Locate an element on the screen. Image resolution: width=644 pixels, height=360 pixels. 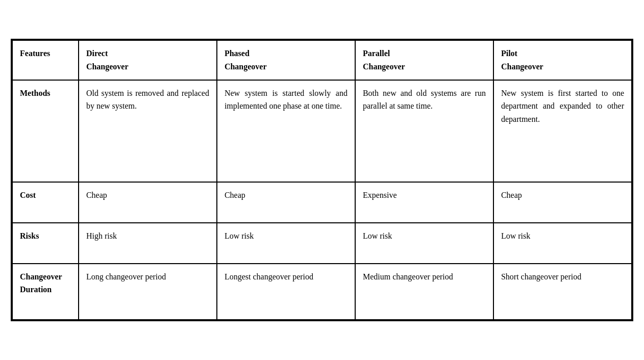
direct-methods: Old system is removed and replaced by ne… is located at coordinates (148, 131).